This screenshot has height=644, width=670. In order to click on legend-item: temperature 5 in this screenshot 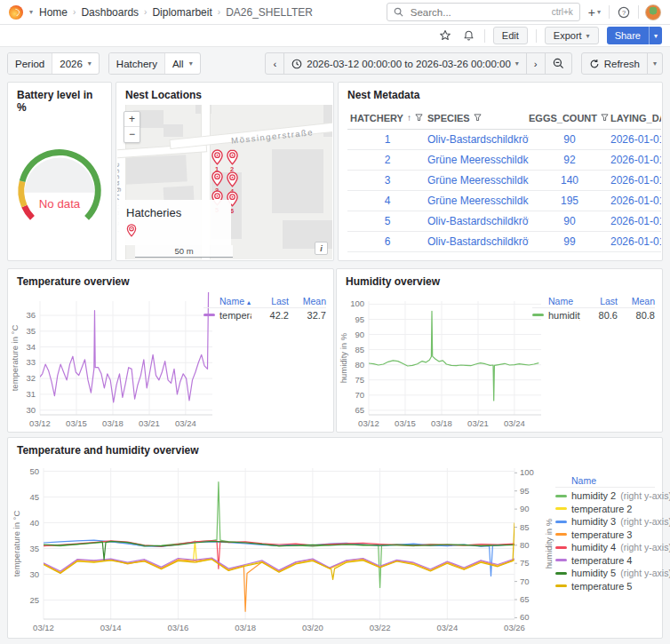, I will do `click(605, 586)`.